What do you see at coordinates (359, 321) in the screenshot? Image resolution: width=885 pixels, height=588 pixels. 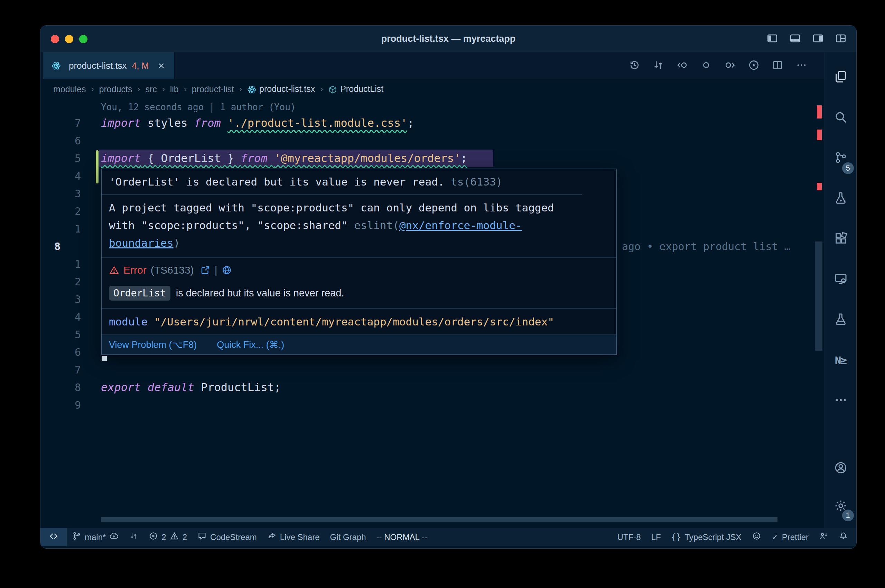 I see `hover-module-path: module "/Users/juri/nrwl/content/myreact…` at bounding box center [359, 321].